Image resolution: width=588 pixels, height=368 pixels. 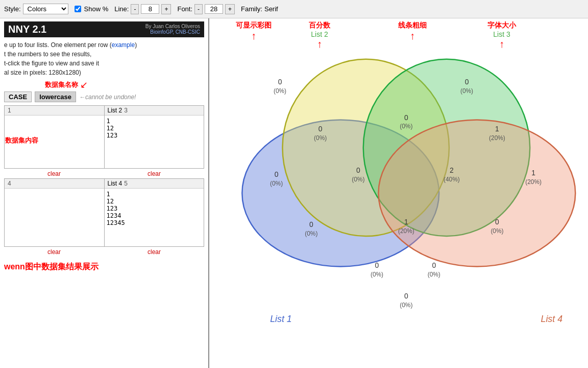 I want to click on region-only3-pct: (0%), so click(x=467, y=91).